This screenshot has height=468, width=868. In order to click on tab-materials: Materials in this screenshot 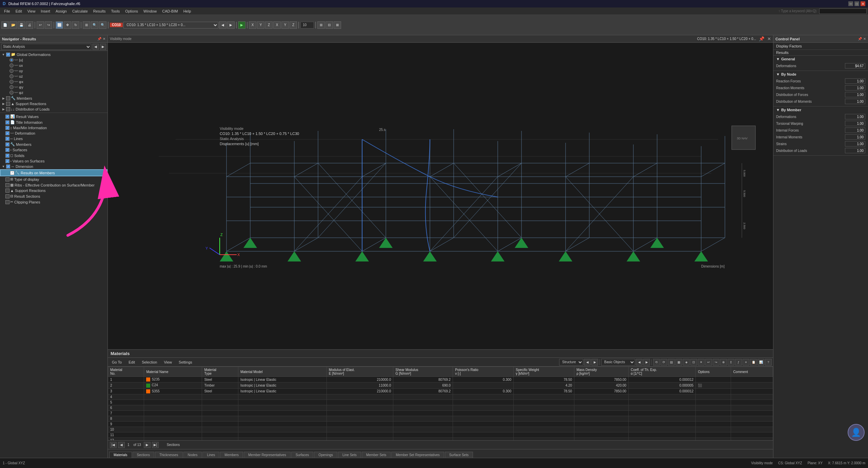, I will do `click(121, 455)`.